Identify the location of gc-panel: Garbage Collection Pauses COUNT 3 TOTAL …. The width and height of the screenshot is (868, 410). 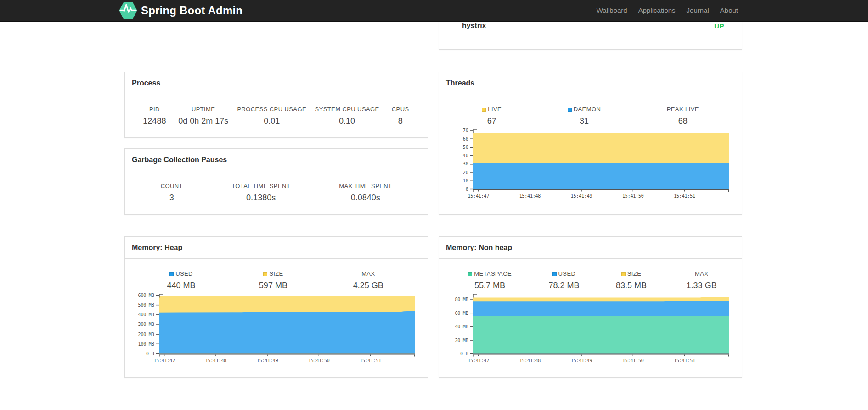
(276, 182).